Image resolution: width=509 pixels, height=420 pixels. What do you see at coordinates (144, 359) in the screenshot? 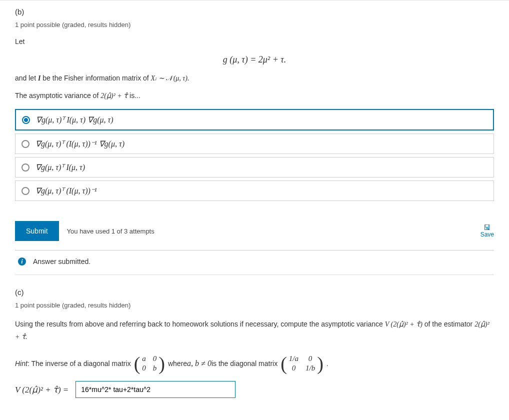
I see `m1-a: a` at bounding box center [144, 359].